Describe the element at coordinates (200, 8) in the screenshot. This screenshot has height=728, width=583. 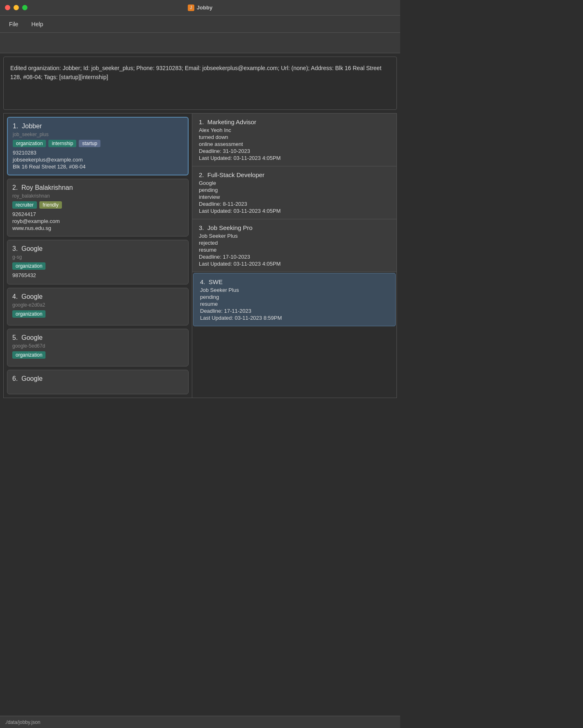
I see `title-bar: J Jobby` at that location.